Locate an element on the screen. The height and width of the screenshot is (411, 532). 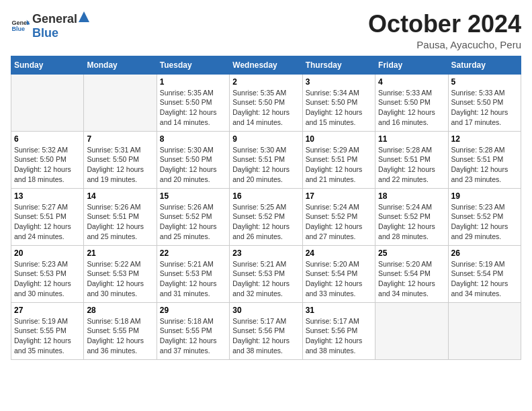
calendar-cell: 1Sunrise: 5:35 AMSunset: 5:50 PMDaylight… is located at coordinates (193, 102).